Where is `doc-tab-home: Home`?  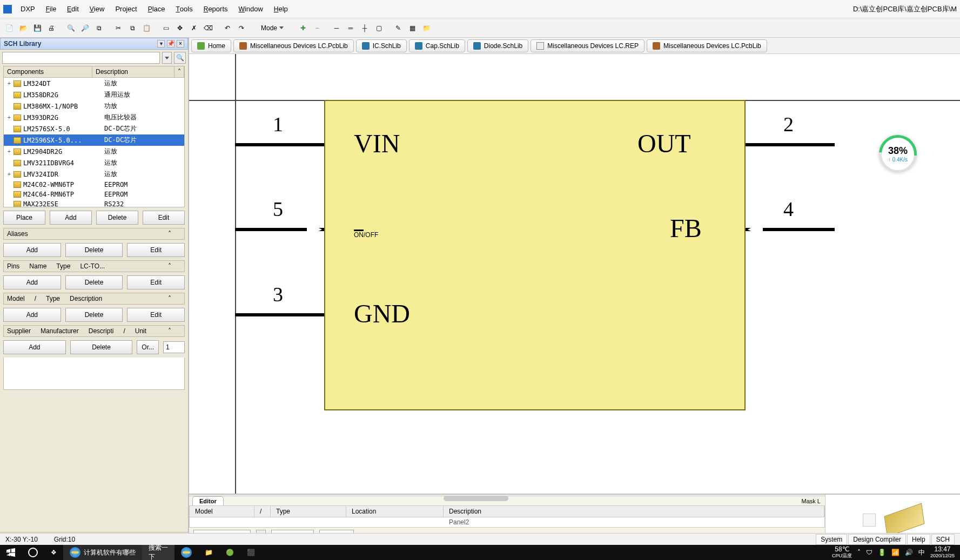 doc-tab-home: Home is located at coordinates (211, 46).